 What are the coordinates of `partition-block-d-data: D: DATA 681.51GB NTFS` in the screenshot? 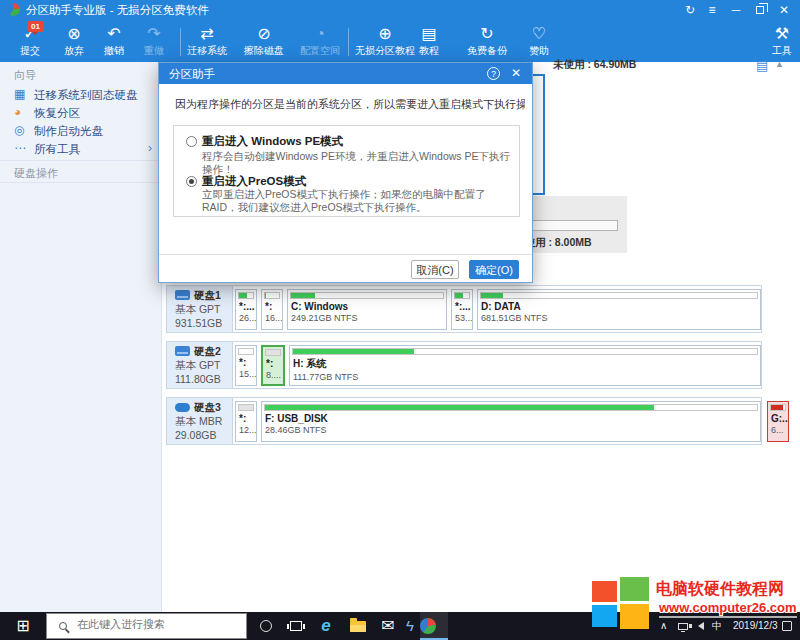 It's located at (619, 310).